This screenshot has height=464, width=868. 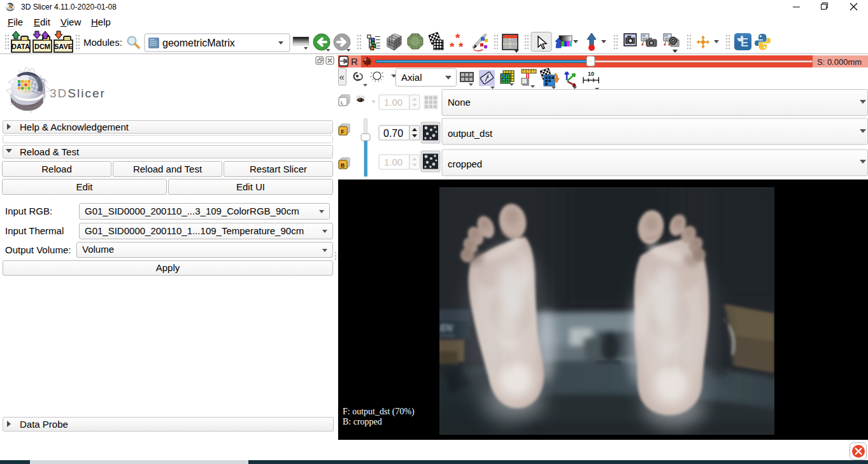 What do you see at coordinates (459, 102) in the screenshot?
I see `svg-text: None` at bounding box center [459, 102].